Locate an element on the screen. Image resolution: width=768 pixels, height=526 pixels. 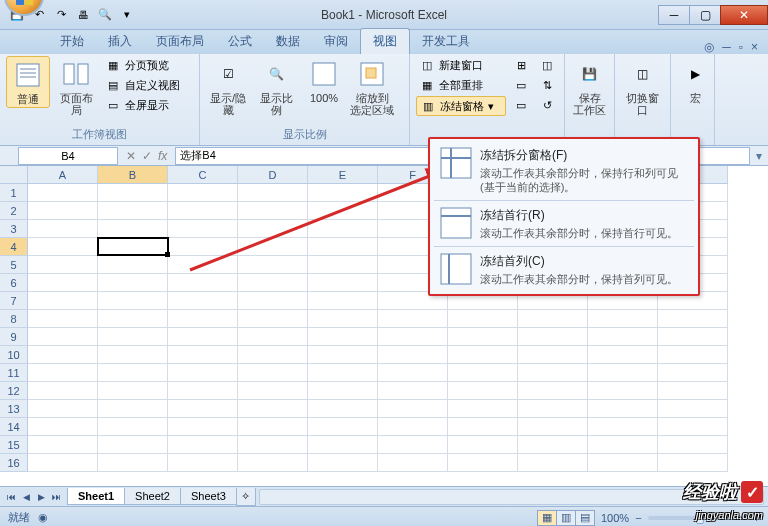
row-header: 5 is located at coordinates (14, 265).